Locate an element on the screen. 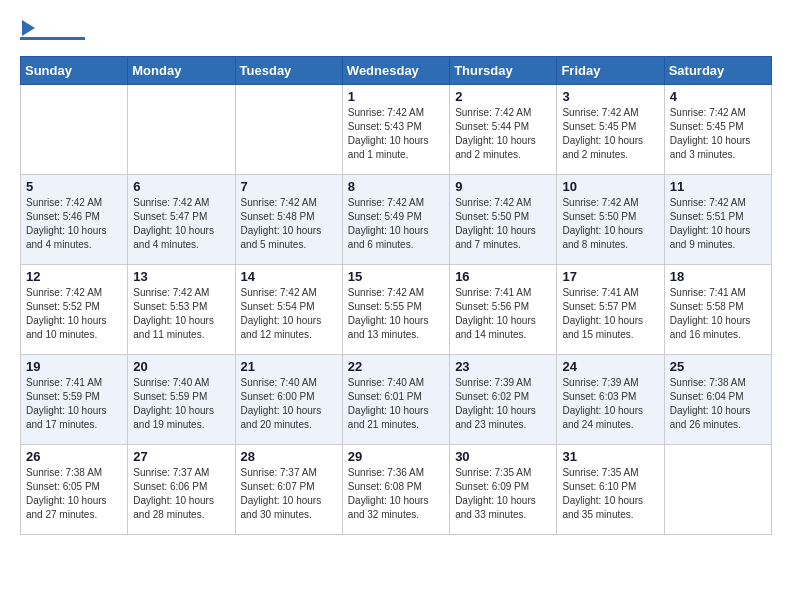  day-number: 10 is located at coordinates (610, 186).